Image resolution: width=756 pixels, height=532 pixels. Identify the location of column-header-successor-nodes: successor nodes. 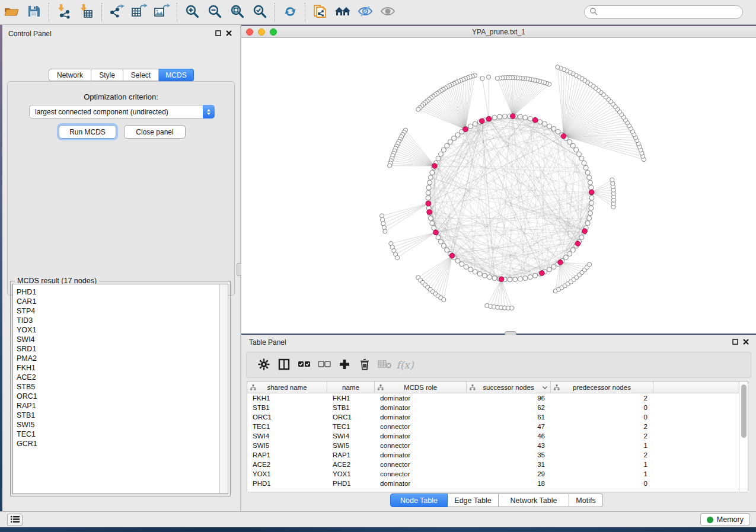
(509, 387).